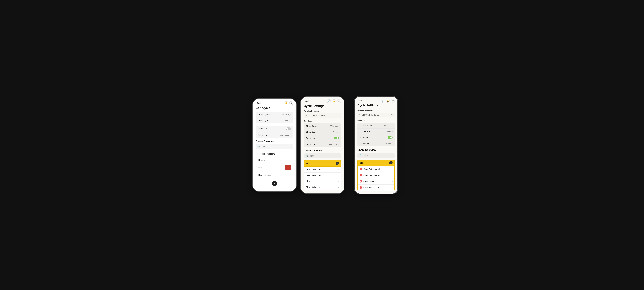 The height and width of the screenshot is (290, 644). Describe the element at coordinates (322, 156) in the screenshot. I see `search-bar-2: 🔍` at that location.